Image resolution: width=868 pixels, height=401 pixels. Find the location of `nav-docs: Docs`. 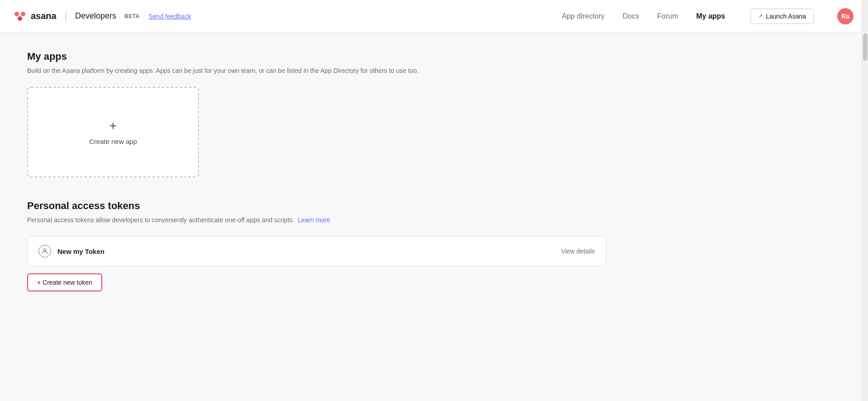

nav-docs: Docs is located at coordinates (631, 16).